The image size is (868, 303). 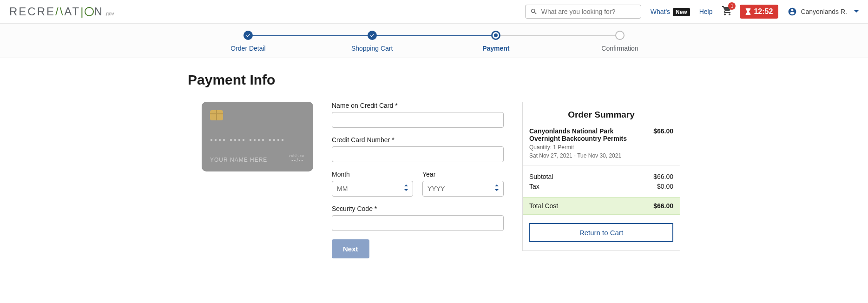 What do you see at coordinates (664, 177) in the screenshot?
I see `subtotal-value: $66.00` at bounding box center [664, 177].